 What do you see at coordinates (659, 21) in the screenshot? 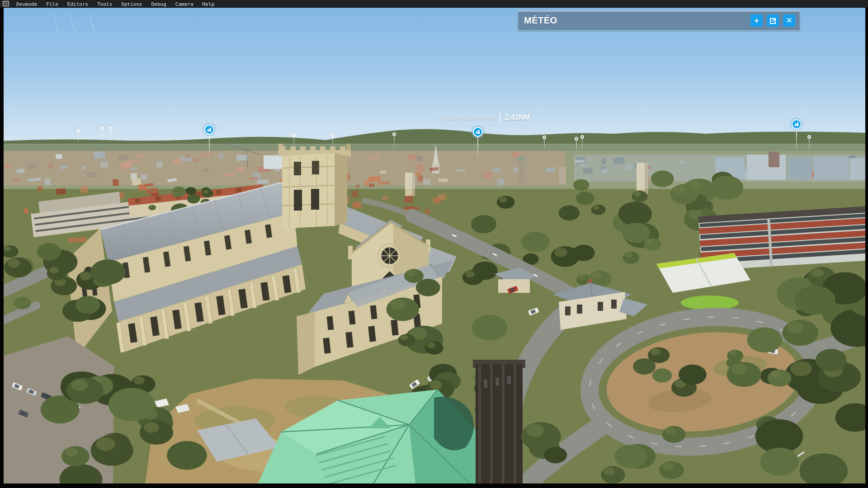
I see `weather-panel-titlebar: MÉTÉO + ✕` at bounding box center [659, 21].